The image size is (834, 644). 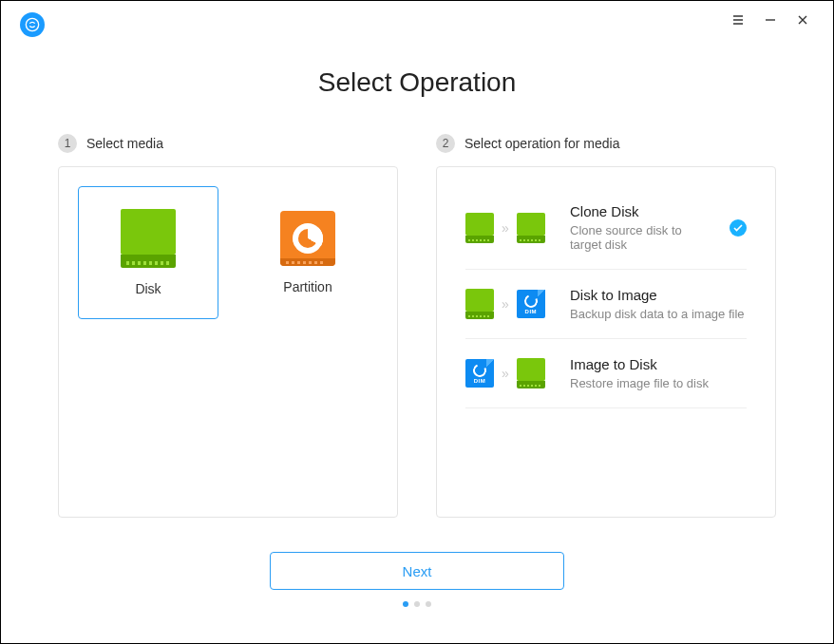 What do you see at coordinates (125, 143) in the screenshot?
I see `step1-label: Select media` at bounding box center [125, 143].